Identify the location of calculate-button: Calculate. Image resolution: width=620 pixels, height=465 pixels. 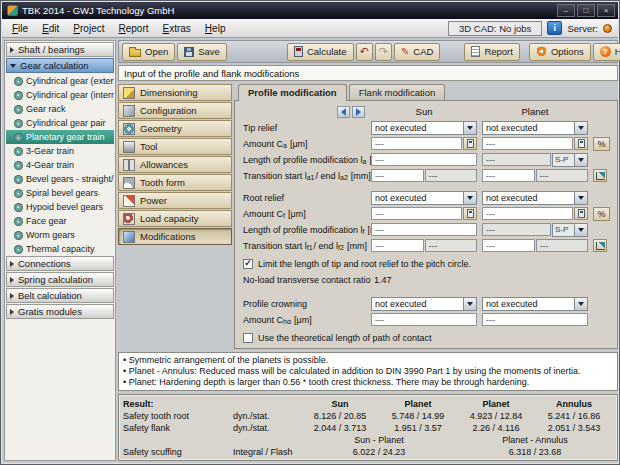
(320, 52).